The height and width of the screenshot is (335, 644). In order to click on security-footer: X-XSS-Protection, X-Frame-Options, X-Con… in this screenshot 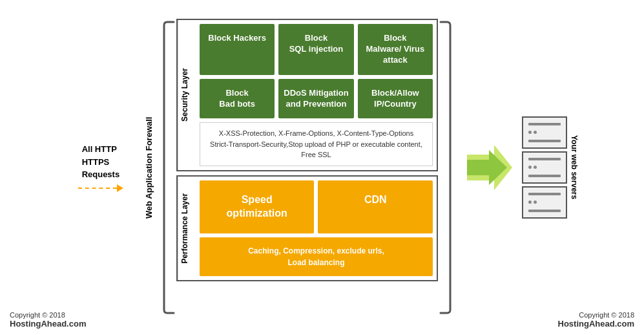, I will do `click(317, 144)`.